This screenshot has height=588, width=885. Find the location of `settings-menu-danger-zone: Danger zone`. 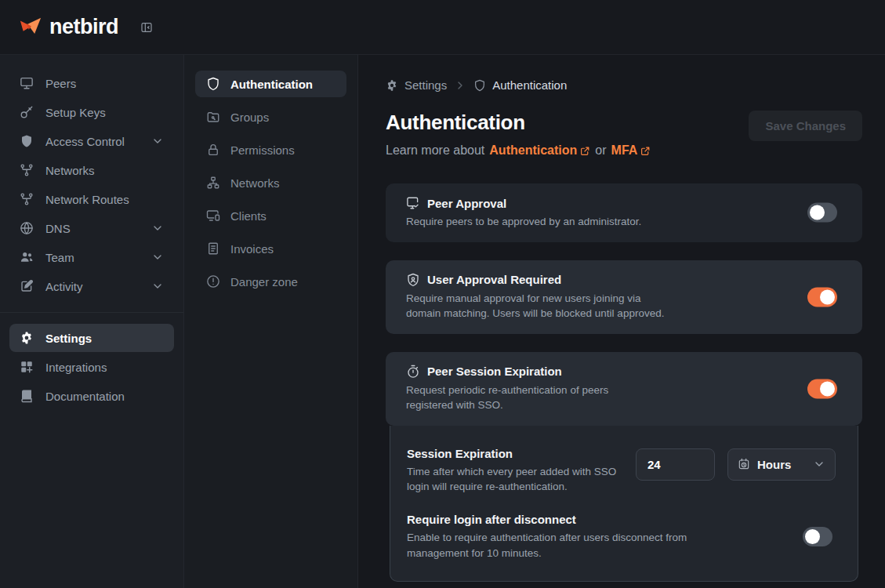

settings-menu-danger-zone: Danger zone is located at coordinates (271, 281).